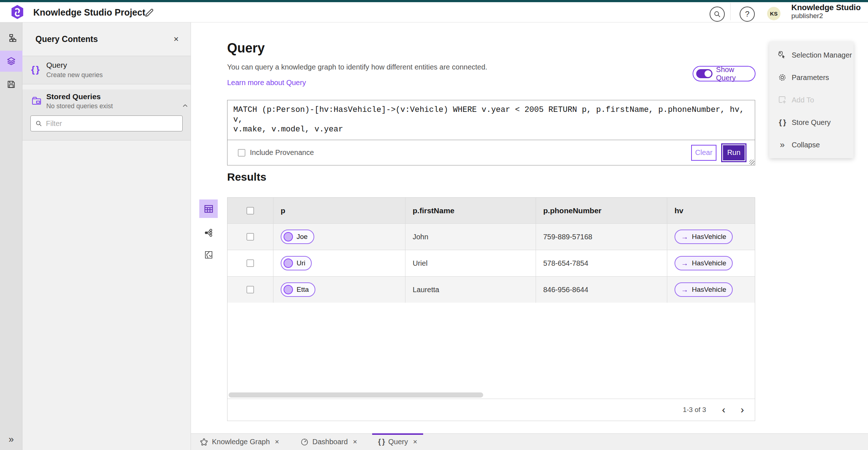 The image size is (868, 450). Describe the element at coordinates (742, 410) in the screenshot. I see `chevron-right-icon: ›` at that location.